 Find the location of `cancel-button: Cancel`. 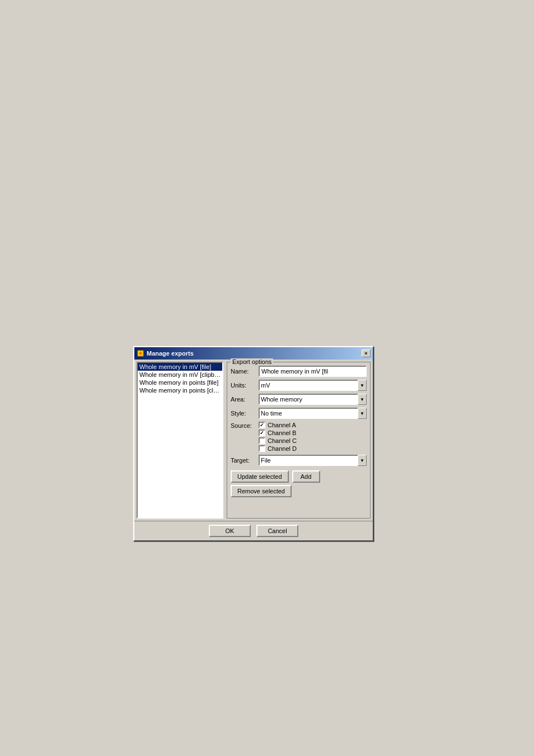

cancel-button: Cancel is located at coordinates (278, 531).